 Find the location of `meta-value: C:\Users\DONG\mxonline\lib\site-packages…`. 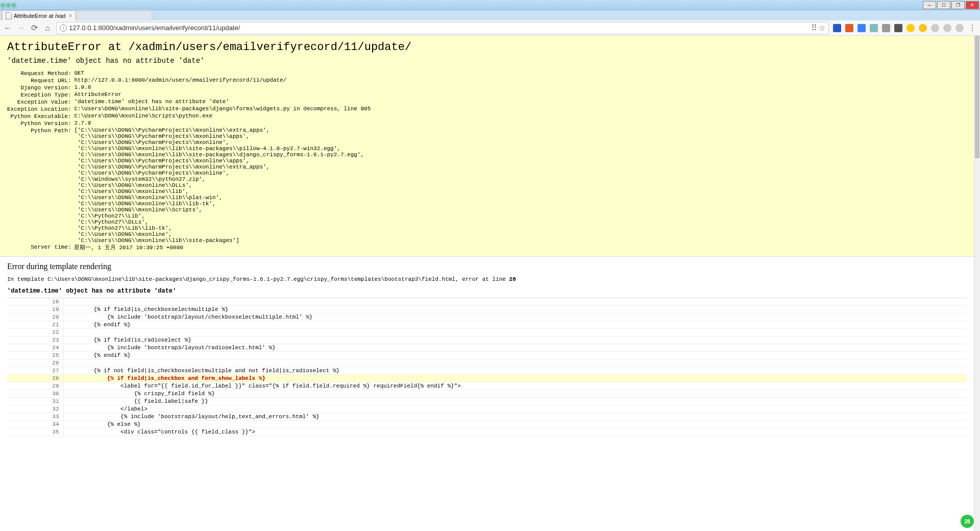

meta-value: C:\Users\DONG\mxonline\lib\site-packages… is located at coordinates (223, 109).